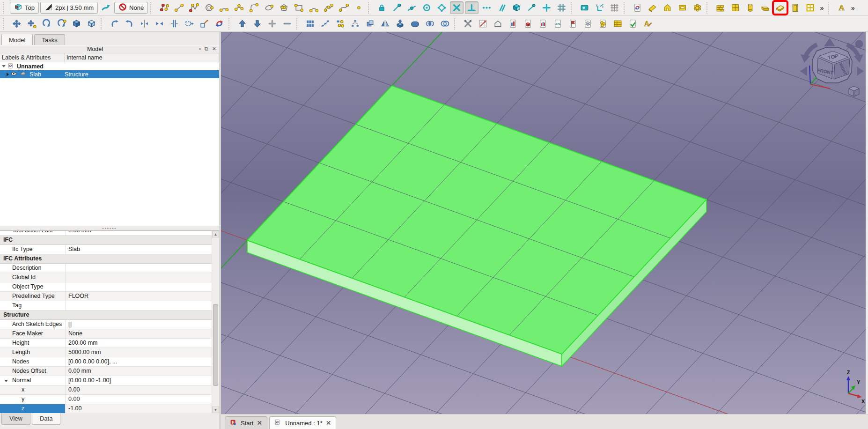  Describe the element at coordinates (599, 7) in the screenshot. I see `working-plane-icon: yx` at that location.